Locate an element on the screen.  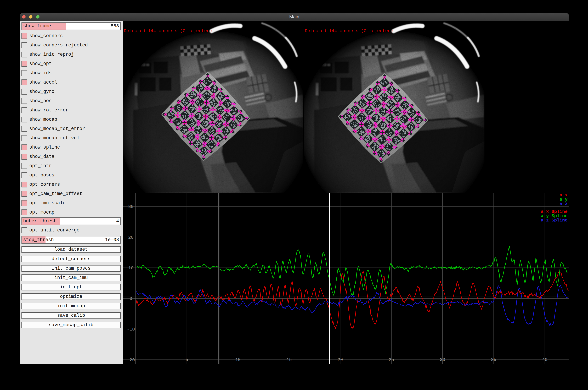
button-save_mocap_calib: save_mocap_calib is located at coordinates (71, 325).